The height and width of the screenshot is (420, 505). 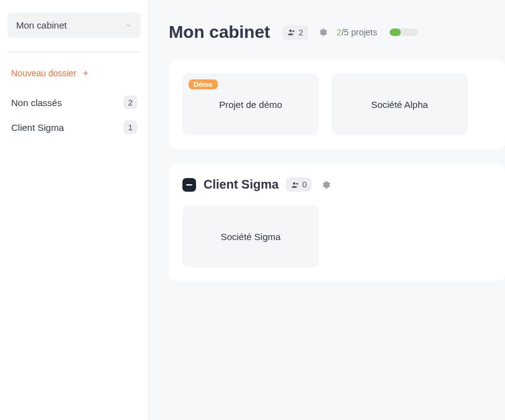 I want to click on settings-button, so click(x=323, y=32).